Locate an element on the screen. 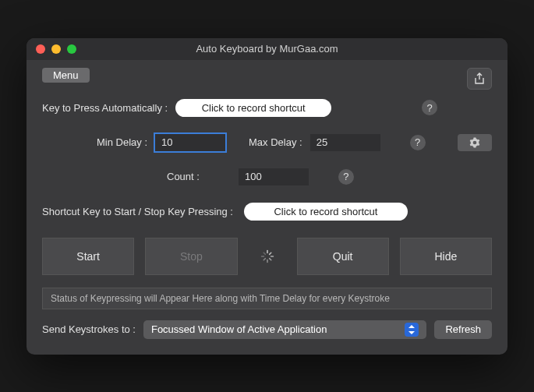 This screenshot has height=392, width=534. status-bar: Status of Keypressing will Appear Here a… is located at coordinates (267, 298).